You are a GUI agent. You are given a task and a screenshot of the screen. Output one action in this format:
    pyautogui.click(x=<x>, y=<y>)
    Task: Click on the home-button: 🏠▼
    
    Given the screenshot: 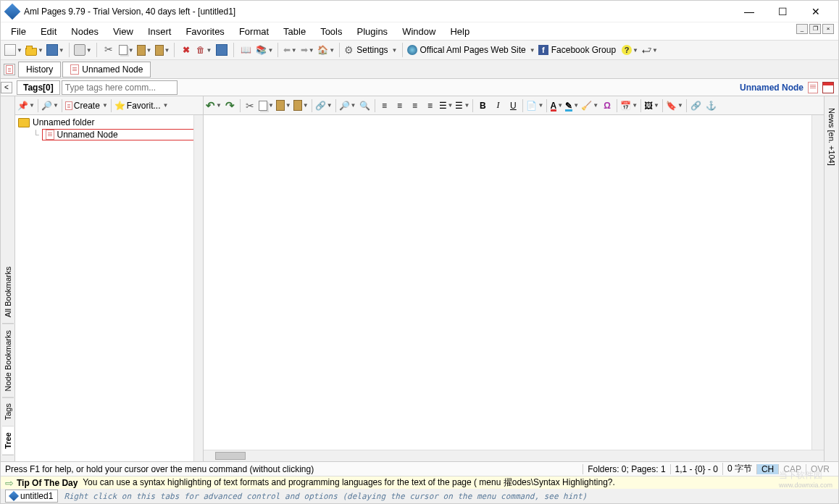 What is the action you would take?
    pyautogui.click(x=326, y=50)
    